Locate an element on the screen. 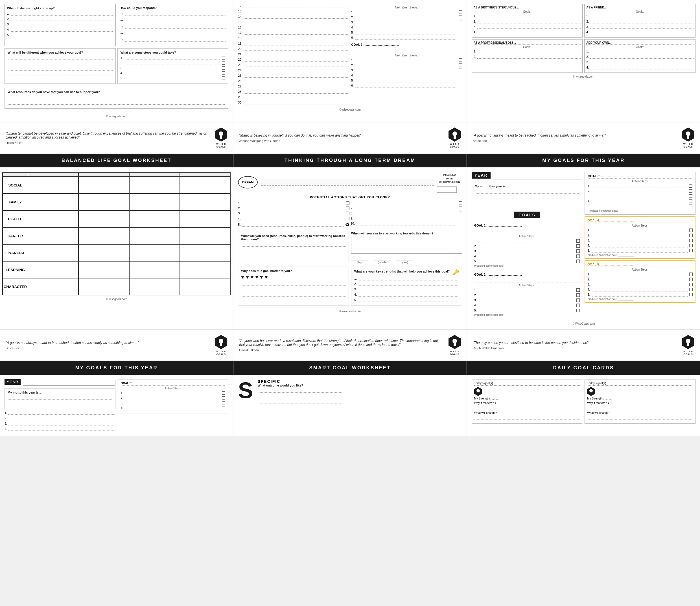  completion-4: Predicted completion date: ___________ is located at coordinates (640, 255).